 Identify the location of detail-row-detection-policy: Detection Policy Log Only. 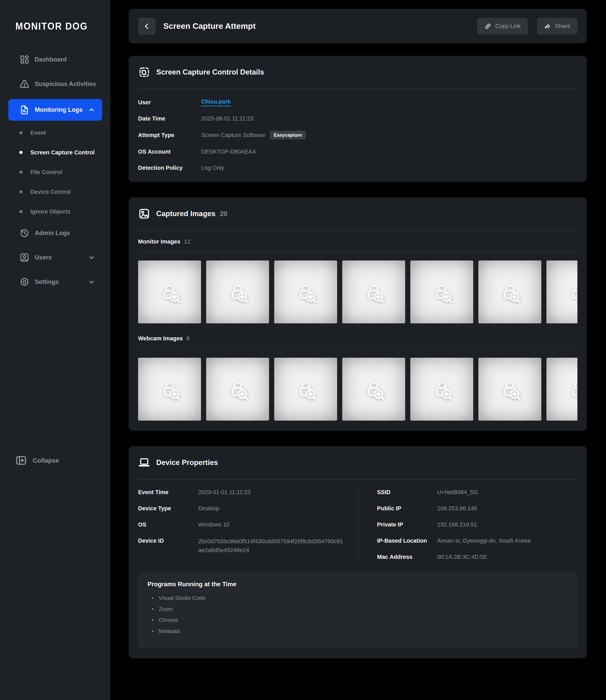
(358, 168).